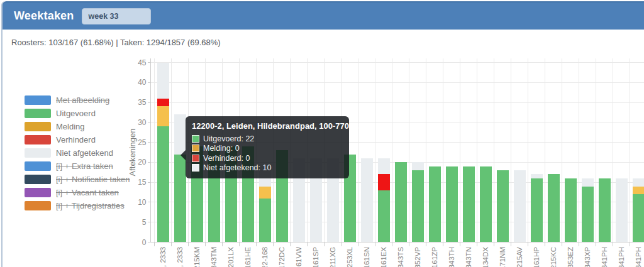 The image size is (644, 267). I want to click on legend-item-3: Verhinderd, so click(77, 139).